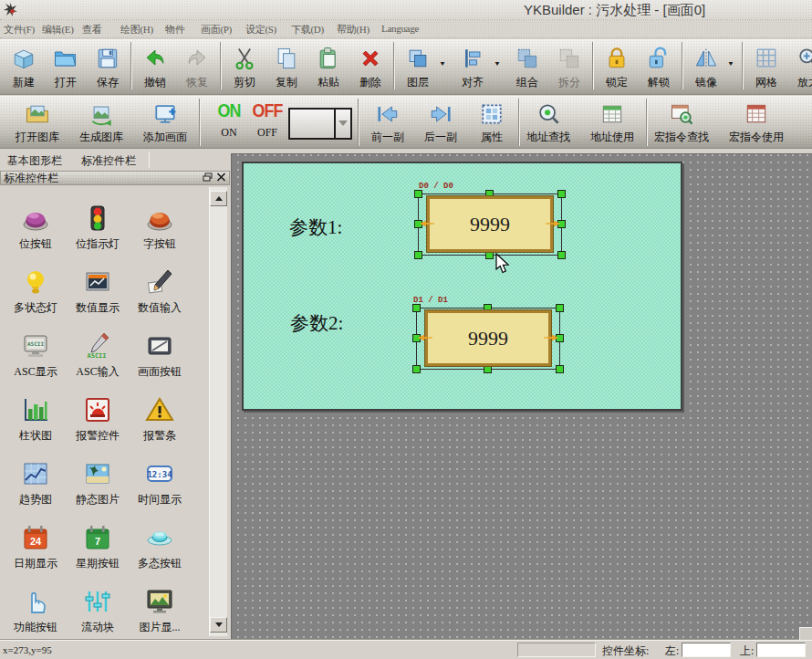 This screenshot has width=812, height=659. What do you see at coordinates (612, 121) in the screenshot?
I see `toolbar-button-address-usage: 地址使用` at bounding box center [612, 121].